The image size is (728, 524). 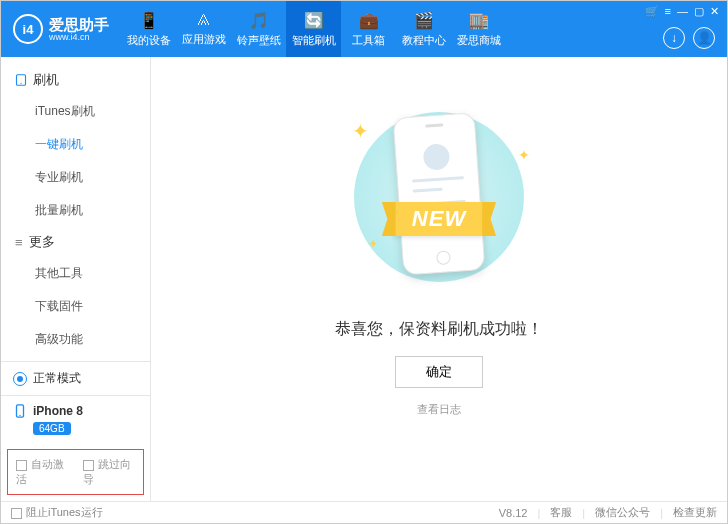 I want to click on side-advanced: 高级功能, so click(x=76, y=340).